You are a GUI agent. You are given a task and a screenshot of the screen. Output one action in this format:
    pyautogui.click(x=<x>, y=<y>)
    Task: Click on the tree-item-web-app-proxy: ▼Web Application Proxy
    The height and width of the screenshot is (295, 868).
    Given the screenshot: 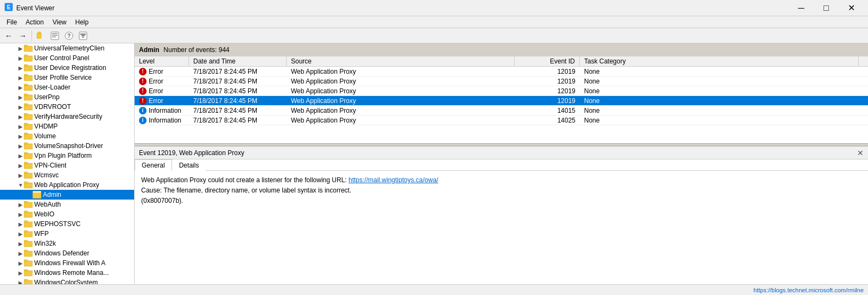 What is the action you would take?
    pyautogui.click(x=67, y=185)
    